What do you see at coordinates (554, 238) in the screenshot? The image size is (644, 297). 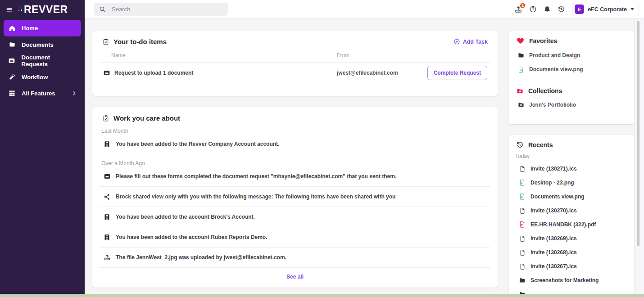 I see `recent-item-label: invite (130269).ics` at bounding box center [554, 238].